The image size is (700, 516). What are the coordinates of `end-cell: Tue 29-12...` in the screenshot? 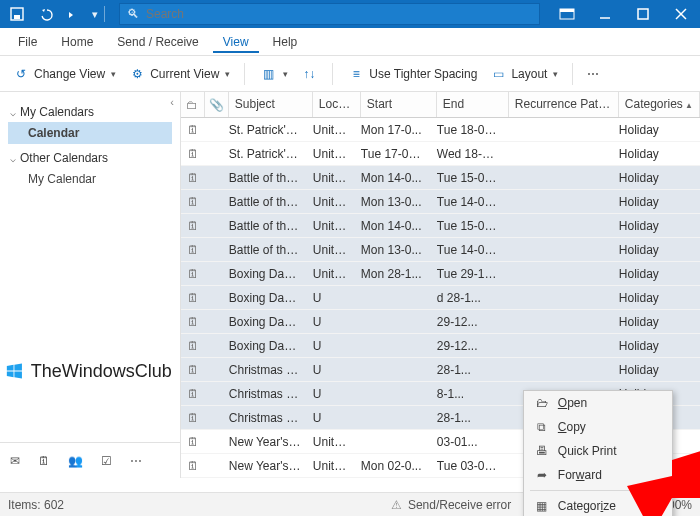 It's located at (467, 274).